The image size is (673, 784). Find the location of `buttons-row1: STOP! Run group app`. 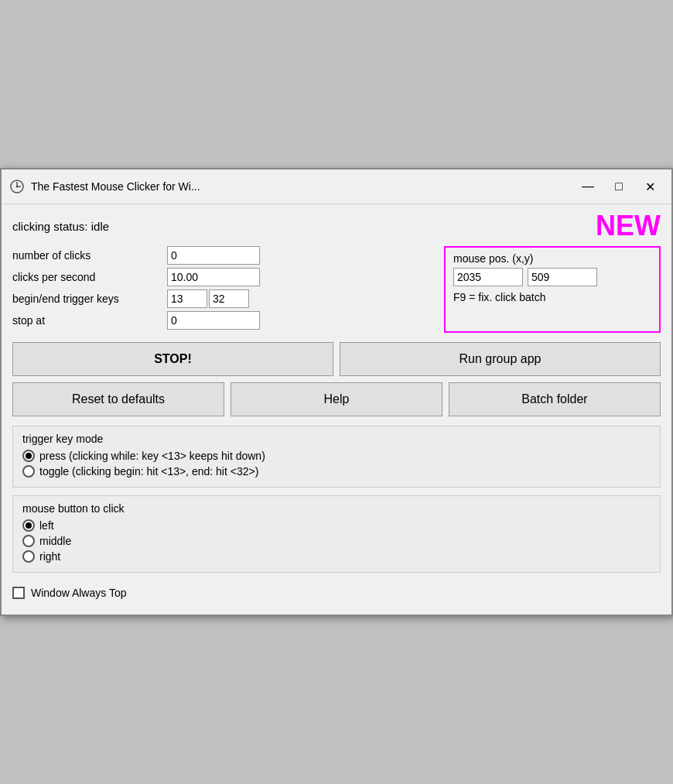

buttons-row1: STOP! Run group app is located at coordinates (336, 359).